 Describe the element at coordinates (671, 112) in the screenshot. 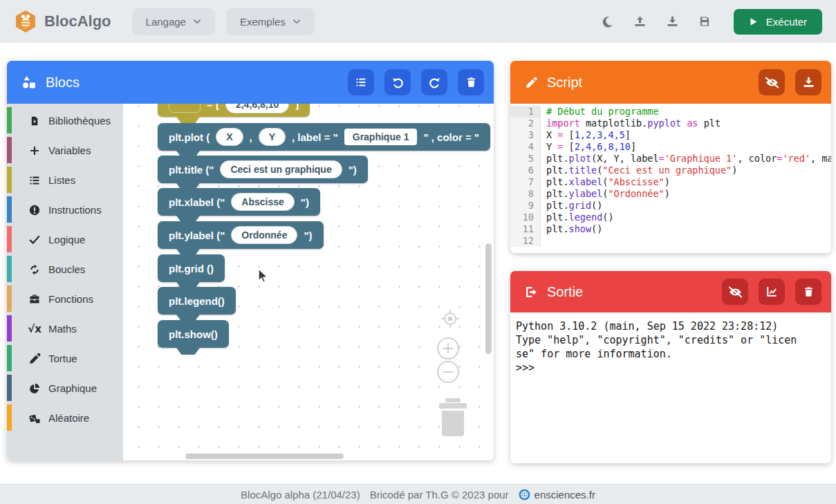

I see `code-line: 1# Début du programme` at that location.